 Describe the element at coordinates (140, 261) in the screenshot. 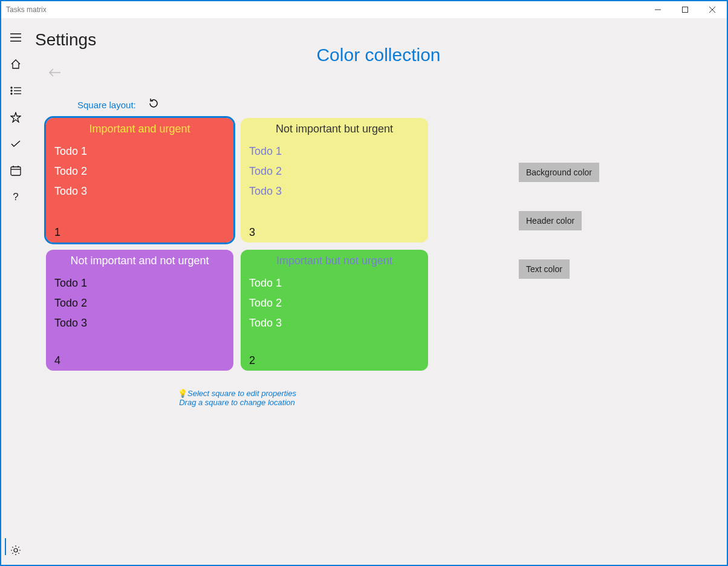

I see `square-title: Not important and not urgent` at that location.